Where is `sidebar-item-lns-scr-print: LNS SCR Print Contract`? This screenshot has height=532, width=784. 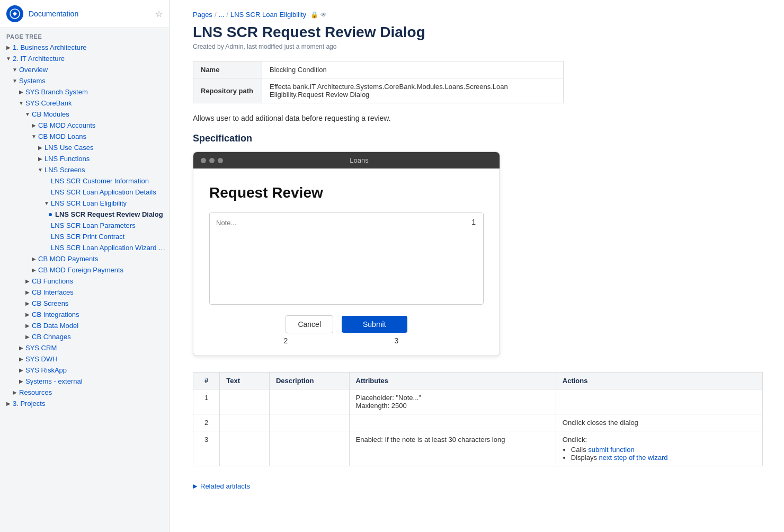
sidebar-item-lns-scr-print: LNS SCR Print Contract is located at coordinates (85, 236).